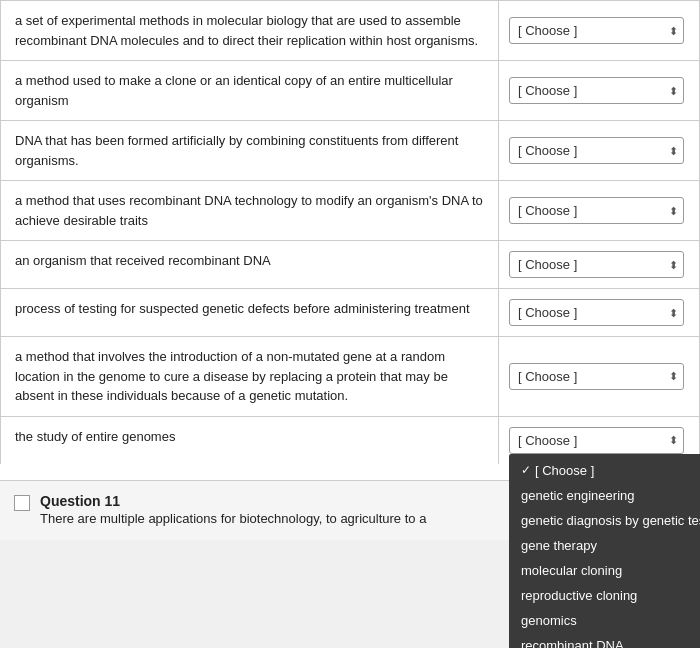 The height and width of the screenshot is (648, 700). Describe the element at coordinates (250, 30) in the screenshot. I see `question-text-1: a set of experimental methods in molecul…` at that location.